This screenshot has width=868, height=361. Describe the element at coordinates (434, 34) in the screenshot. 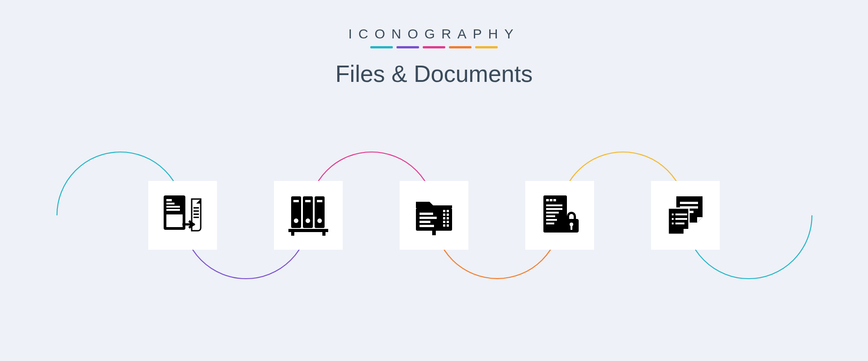

I see `brand-label: ICONOGRAPHY` at that location.